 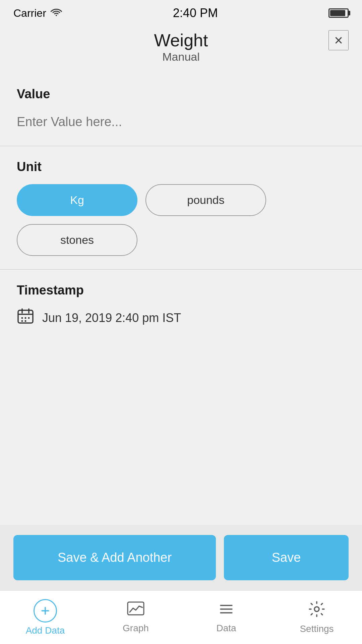 I want to click on tab-add-data: Add Data, so click(x=45, y=617).